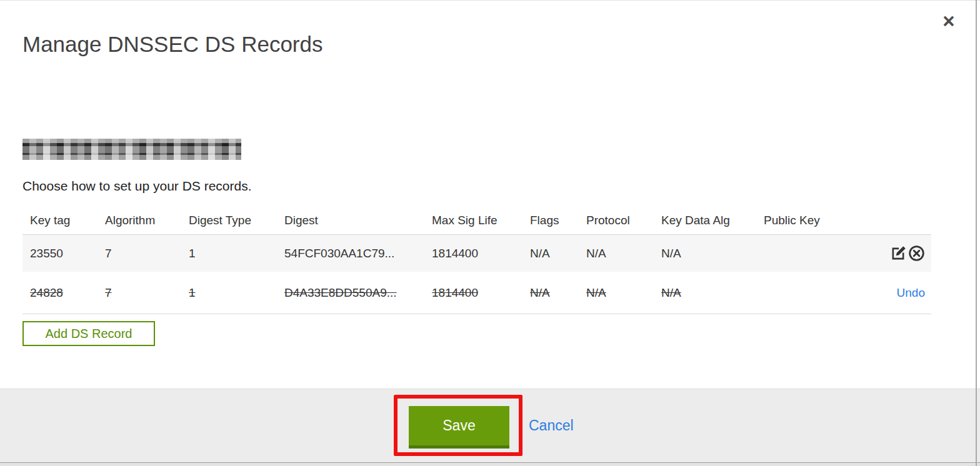 This screenshot has height=466, width=980. What do you see at coordinates (477, 293) in the screenshot?
I see `table-row-deleted: 24828 7 1 D4A33E8DD550A9... 1814400 N/A …` at bounding box center [477, 293].